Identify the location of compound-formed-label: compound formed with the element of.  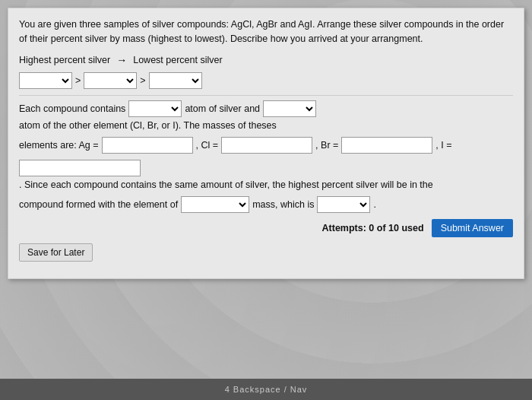
(99, 205).